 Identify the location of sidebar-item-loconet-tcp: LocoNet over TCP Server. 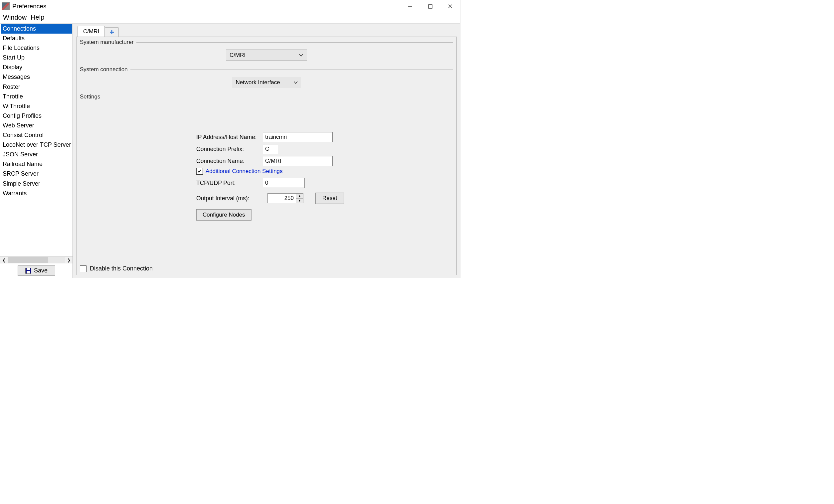
(37, 145).